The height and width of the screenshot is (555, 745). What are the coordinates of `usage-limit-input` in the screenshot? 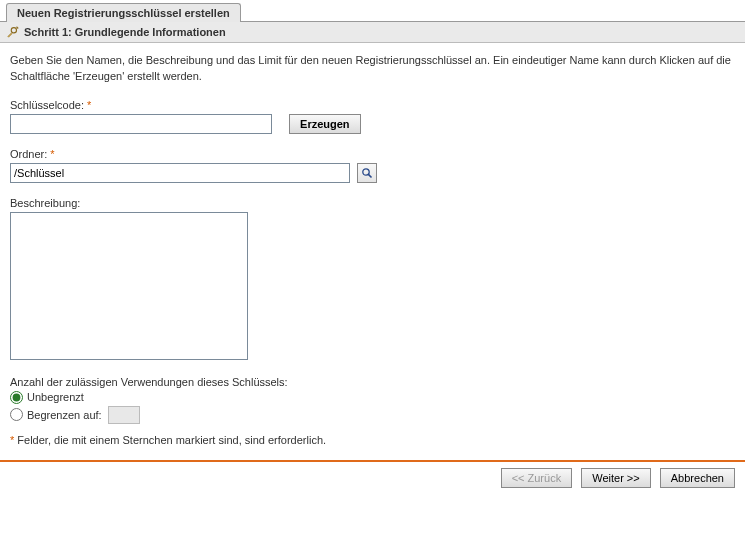 It's located at (124, 415).